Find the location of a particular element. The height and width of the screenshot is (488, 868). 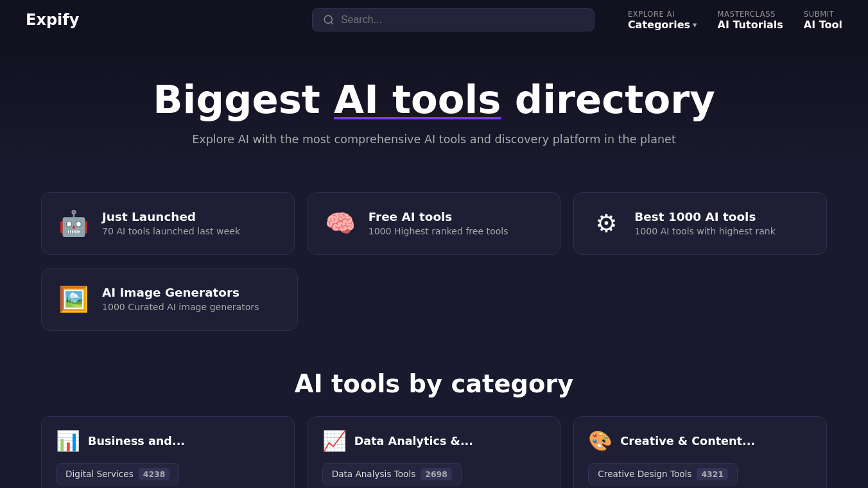

hero-subtitle: Explore AI with the most comprehensive A… is located at coordinates (434, 139).